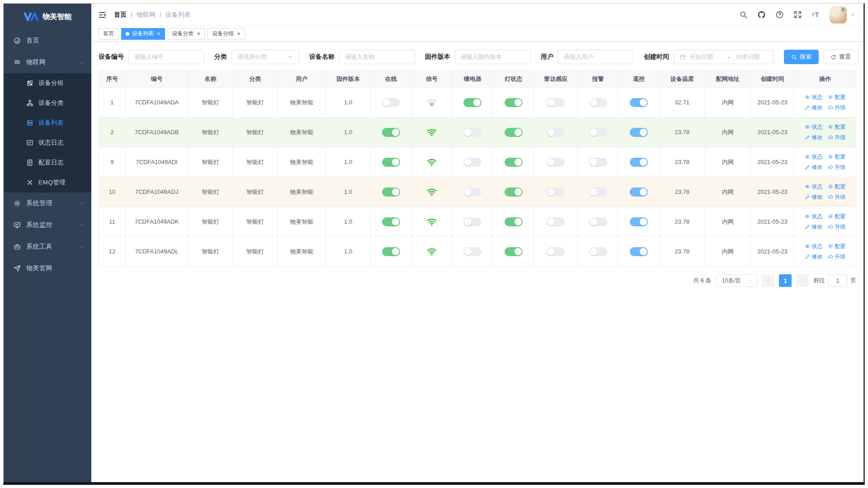 This screenshot has height=488, width=868. What do you see at coordinates (47, 143) in the screenshot?
I see `sidebar-item-status-log: 状态日志` at bounding box center [47, 143].